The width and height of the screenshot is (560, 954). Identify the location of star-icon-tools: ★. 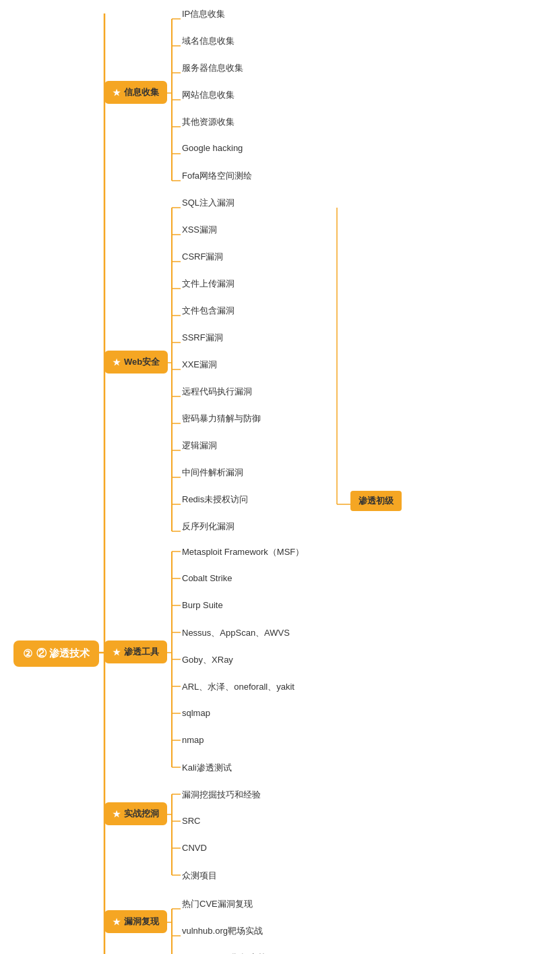
(117, 653).